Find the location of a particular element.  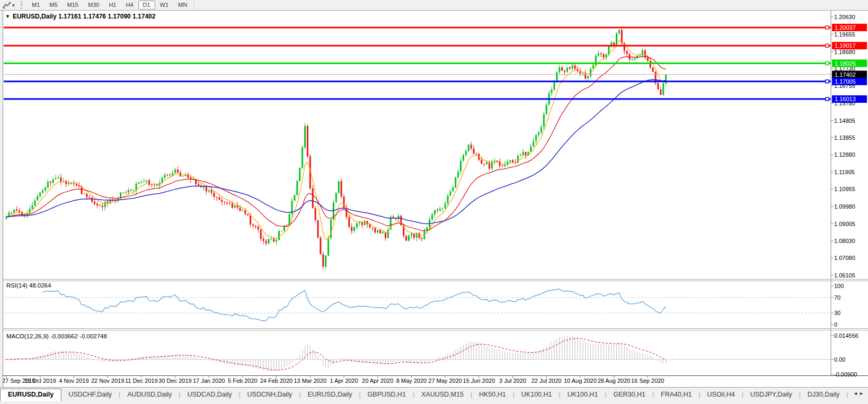

date-tick-label: 17 Jan 2020 is located at coordinates (209, 381).